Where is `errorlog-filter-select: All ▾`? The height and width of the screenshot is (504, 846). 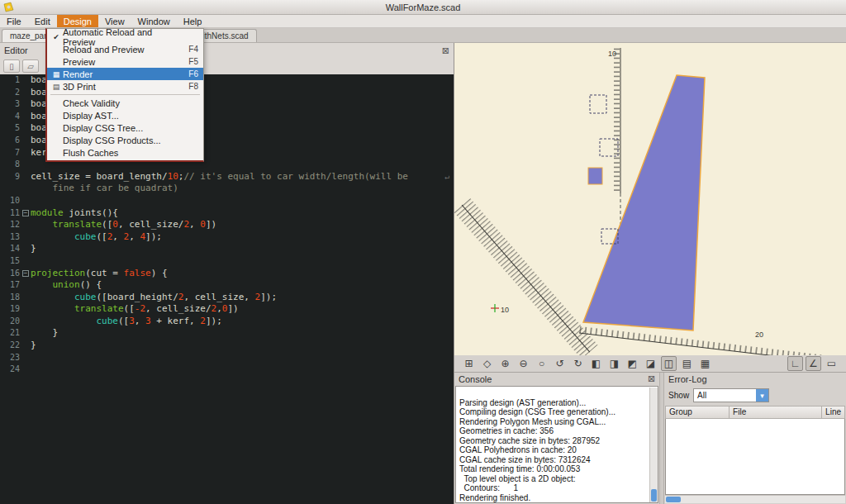 errorlog-filter-select: All ▾ is located at coordinates (731, 395).